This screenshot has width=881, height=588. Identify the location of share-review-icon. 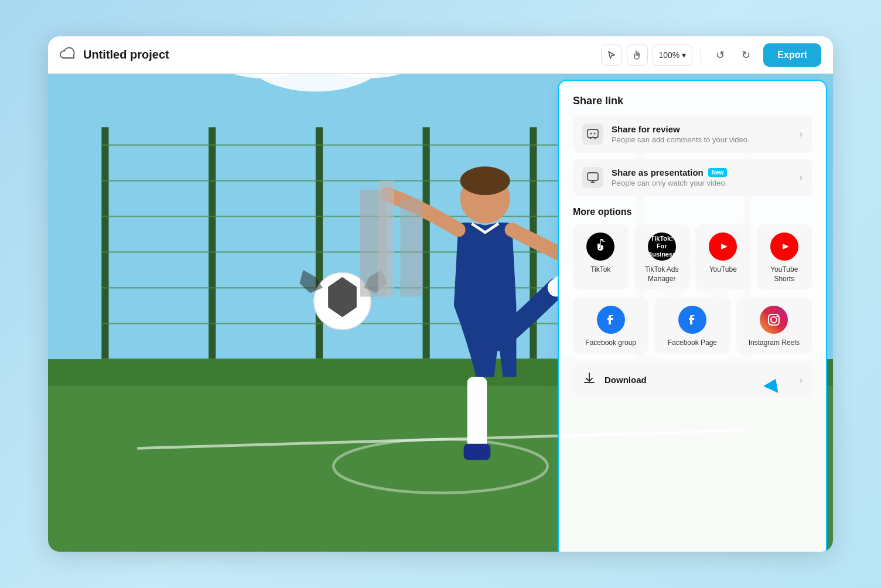
(593, 134).